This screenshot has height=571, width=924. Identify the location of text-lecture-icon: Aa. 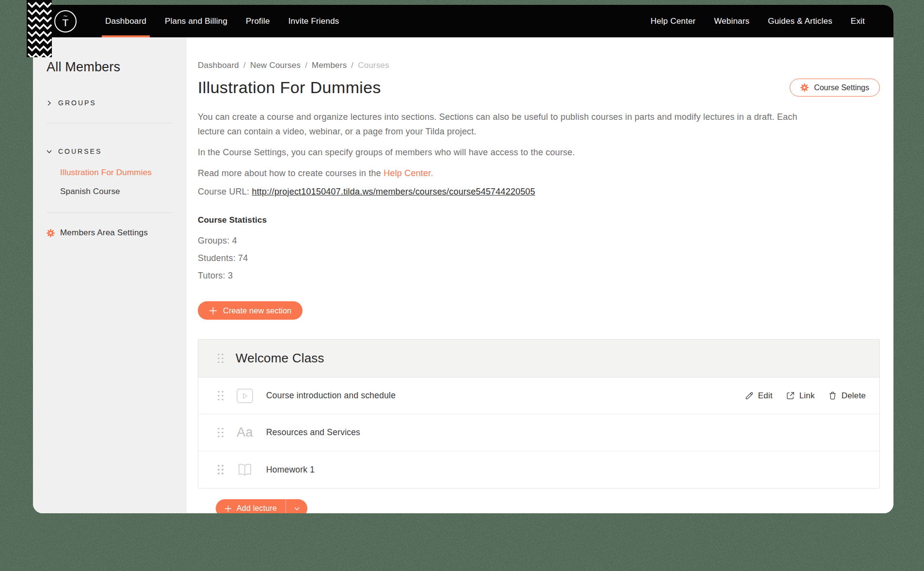
(245, 433).